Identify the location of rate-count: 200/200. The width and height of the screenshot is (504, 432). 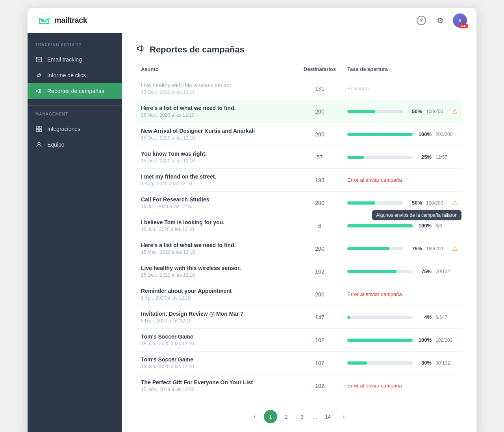
(447, 134).